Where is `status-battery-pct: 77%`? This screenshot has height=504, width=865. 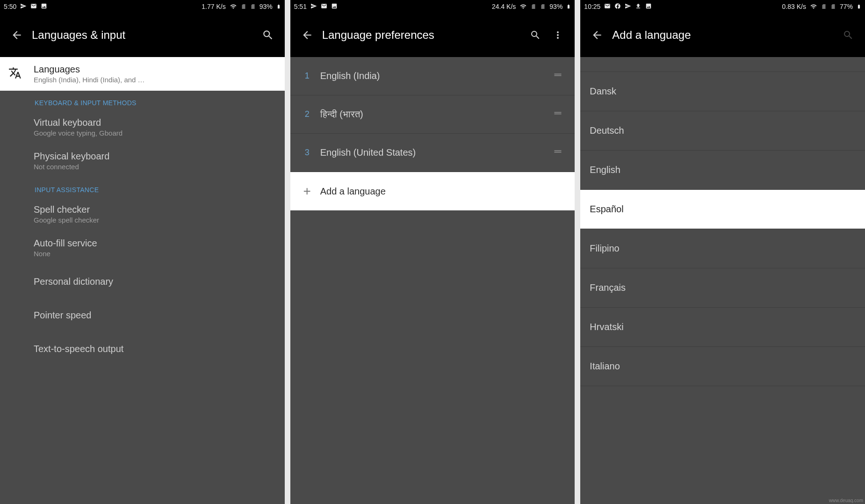
status-battery-pct: 77% is located at coordinates (846, 7).